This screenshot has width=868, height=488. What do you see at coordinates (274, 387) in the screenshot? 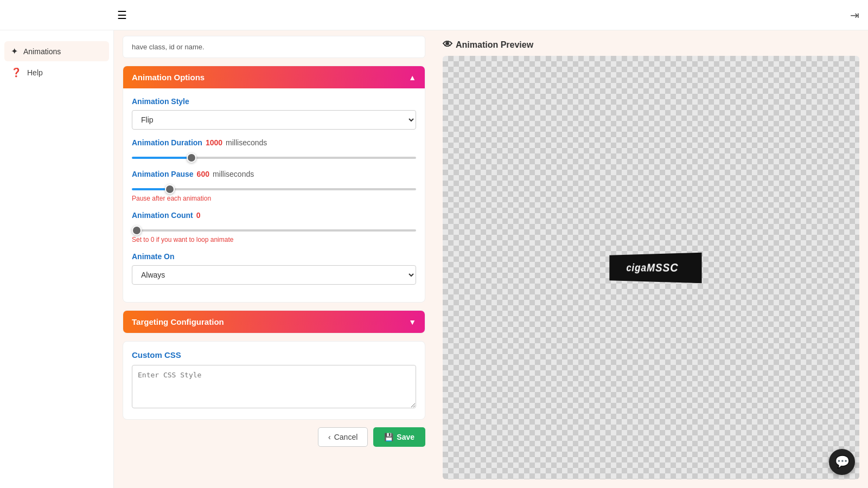
I see `custom-css-textarea` at bounding box center [274, 387].